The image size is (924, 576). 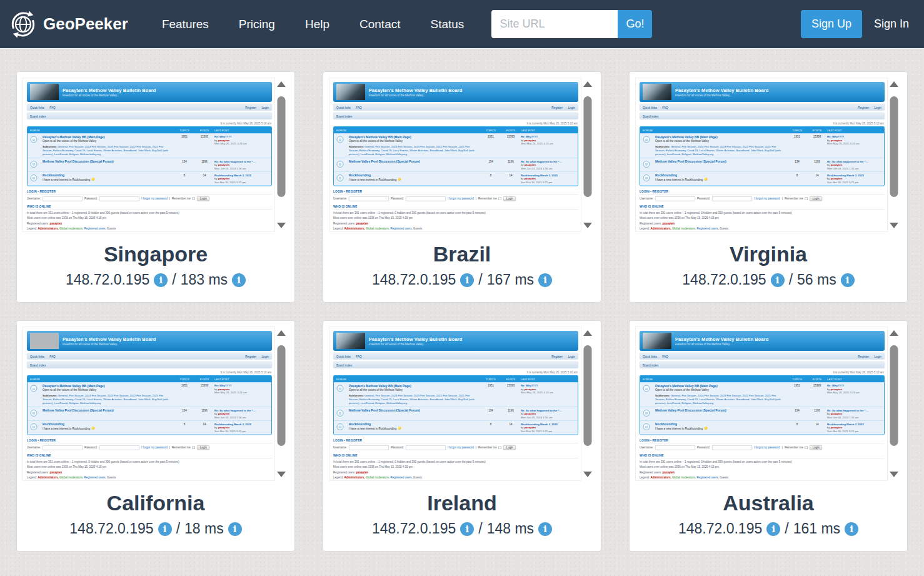 What do you see at coordinates (704, 199) in the screenshot?
I see `password-label: Password:` at bounding box center [704, 199].